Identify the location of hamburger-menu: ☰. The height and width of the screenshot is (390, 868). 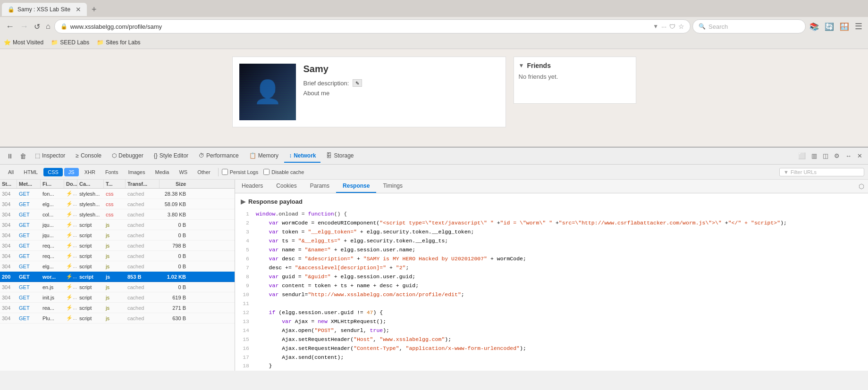
(859, 26).